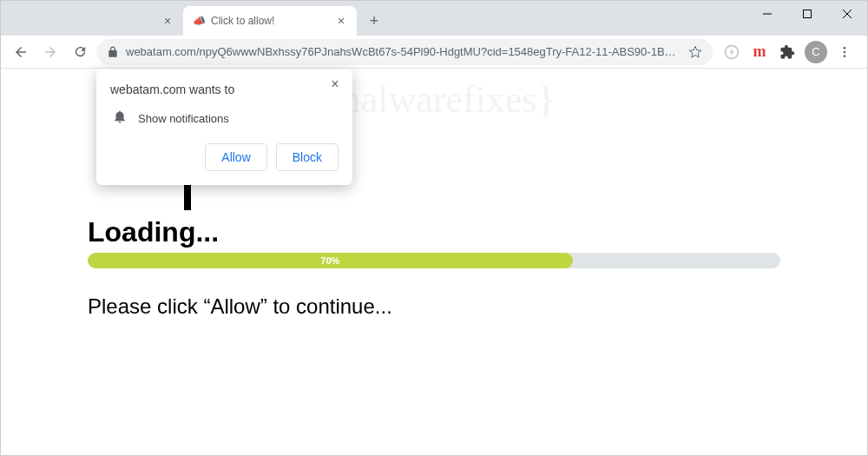  I want to click on toolbar: webatam.com/npyQ6wwwNBxhssy76PJnahsWcBt6…, so click(434, 52).